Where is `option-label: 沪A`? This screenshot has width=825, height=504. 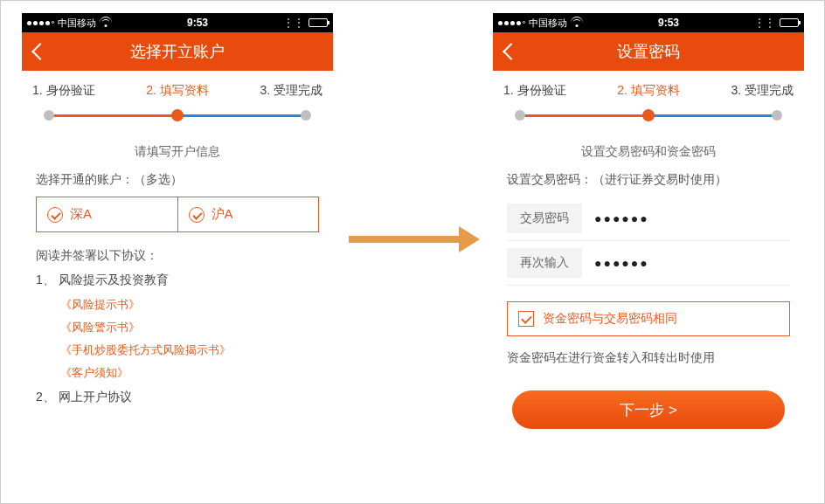 option-label: 沪A is located at coordinates (222, 215).